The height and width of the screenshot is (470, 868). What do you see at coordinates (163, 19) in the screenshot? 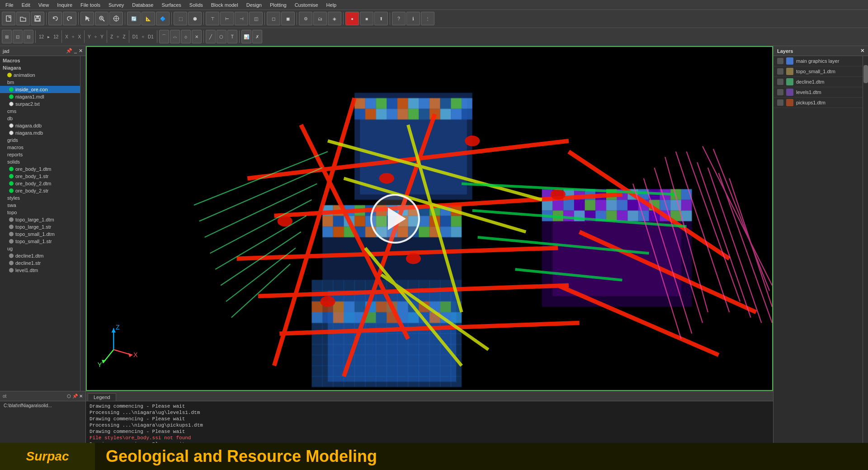
I see `toolbar-snap: 🔷` at bounding box center [163, 19].